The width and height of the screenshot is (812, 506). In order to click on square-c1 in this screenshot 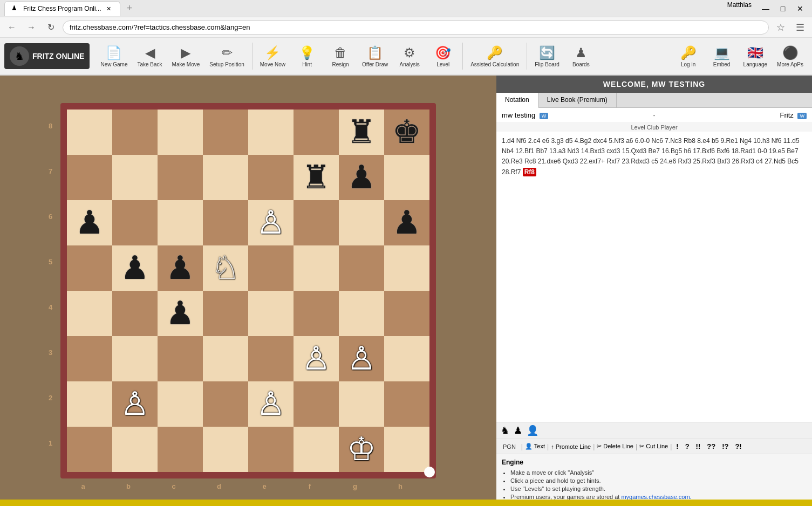, I will do `click(180, 449)`.